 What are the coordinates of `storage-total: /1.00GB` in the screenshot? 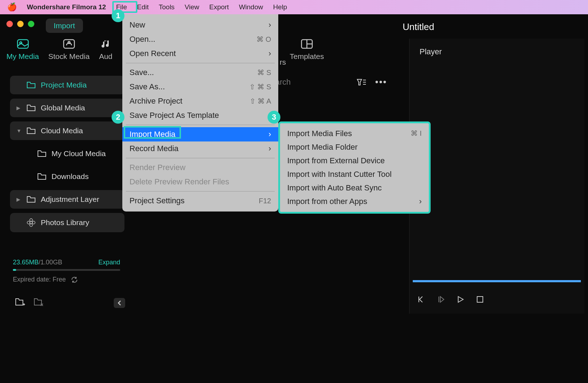 It's located at (50, 262).